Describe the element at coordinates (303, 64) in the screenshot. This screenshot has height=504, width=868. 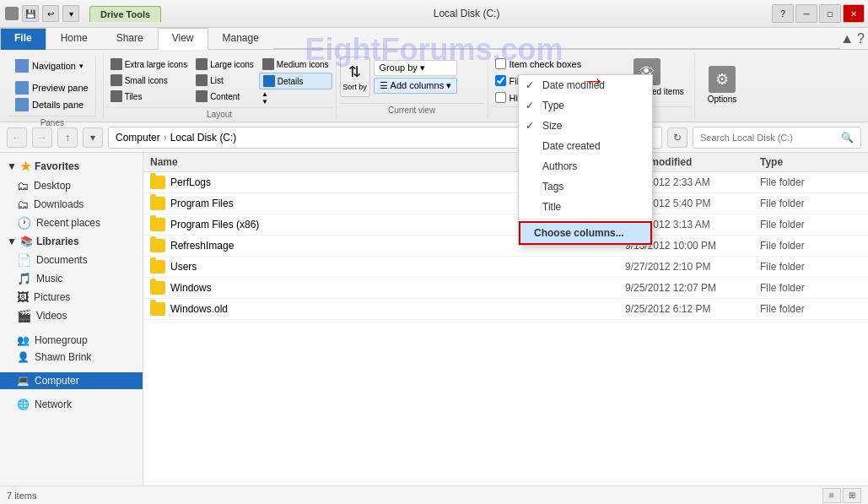
I see `medium-label: Medium icons` at that location.